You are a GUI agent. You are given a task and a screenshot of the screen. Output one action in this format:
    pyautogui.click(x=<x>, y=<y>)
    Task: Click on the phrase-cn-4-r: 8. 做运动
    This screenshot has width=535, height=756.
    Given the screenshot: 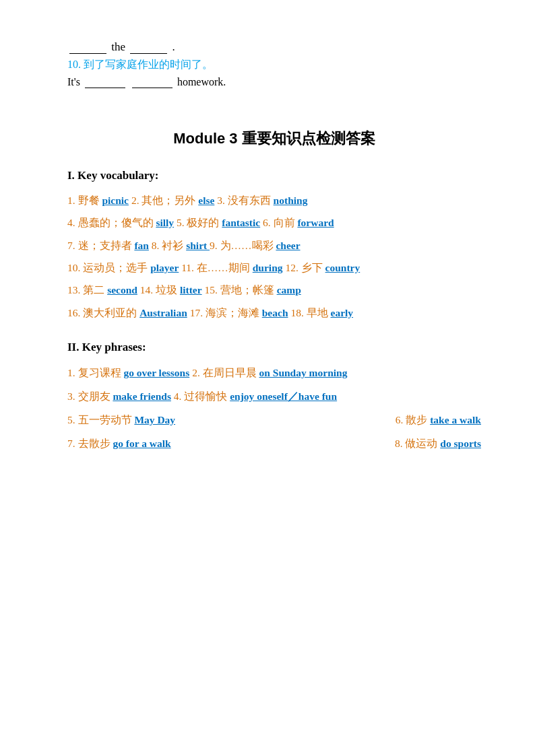 What is the action you would take?
    pyautogui.click(x=418, y=443)
    